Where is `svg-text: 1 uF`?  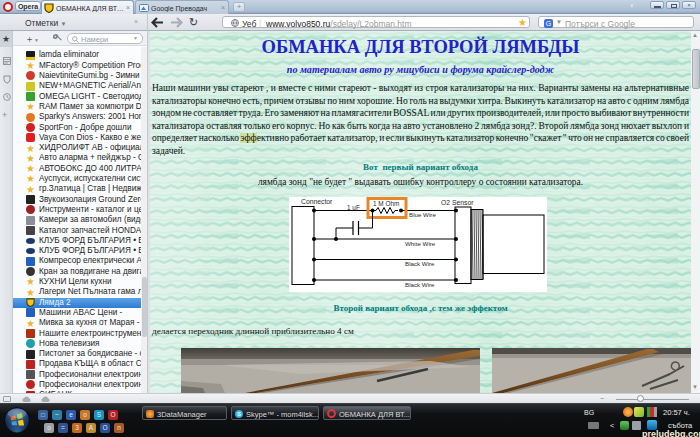
svg-text: 1 uF is located at coordinates (354, 208).